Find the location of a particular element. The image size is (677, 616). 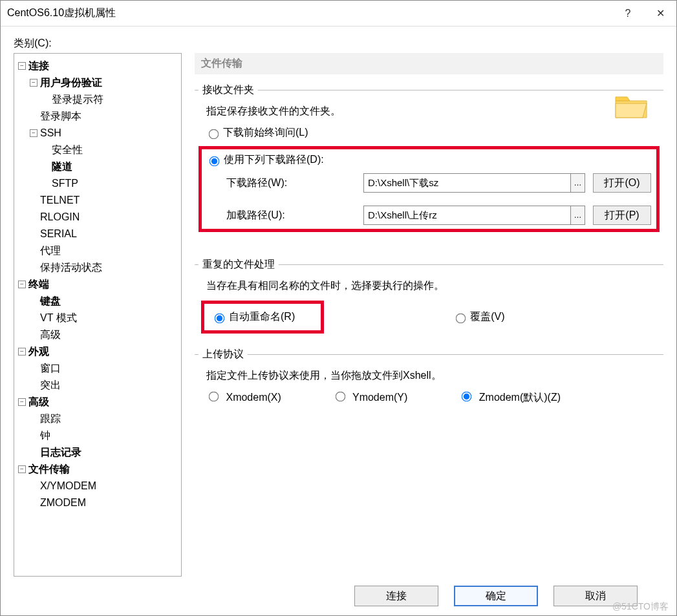

tree-item-login-prompt: 登录提示符 is located at coordinates (78, 100).